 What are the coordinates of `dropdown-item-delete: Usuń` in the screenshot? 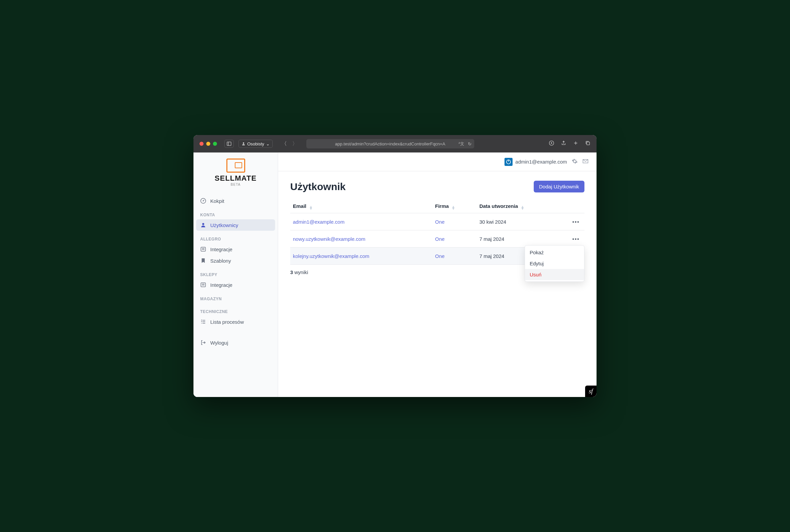 It's located at (554, 275).